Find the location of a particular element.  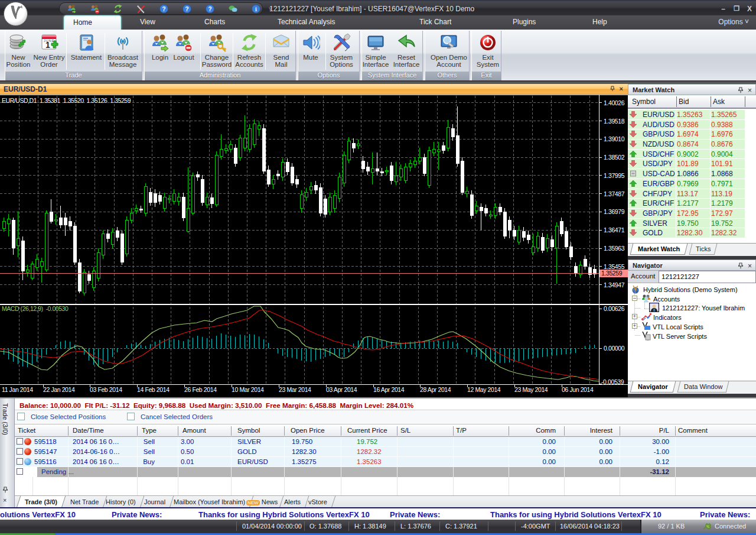

svg-text: 1.39010 is located at coordinates (614, 139).